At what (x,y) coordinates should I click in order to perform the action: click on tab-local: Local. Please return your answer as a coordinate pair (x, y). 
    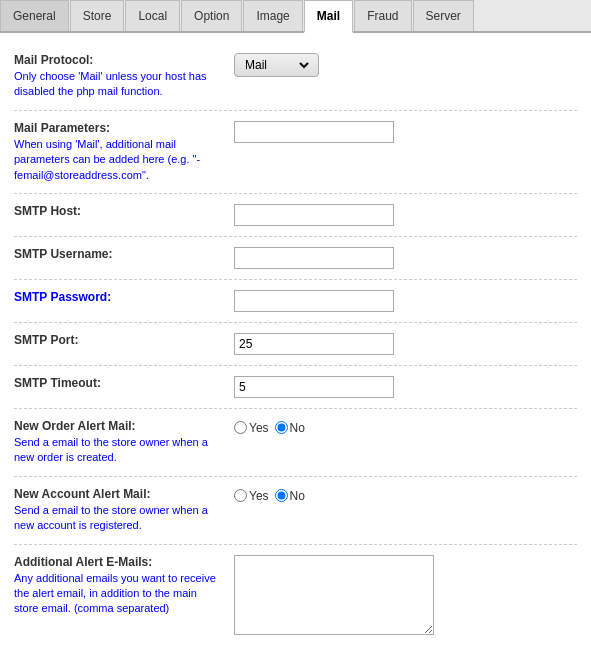
    Looking at the image, I should click on (152, 16).